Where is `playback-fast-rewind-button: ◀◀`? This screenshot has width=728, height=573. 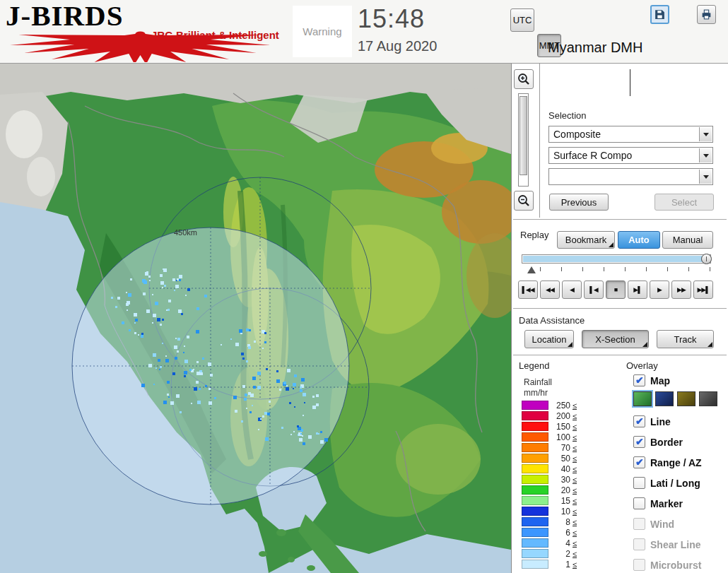
playback-fast-rewind-button: ◀◀ is located at coordinates (550, 290).